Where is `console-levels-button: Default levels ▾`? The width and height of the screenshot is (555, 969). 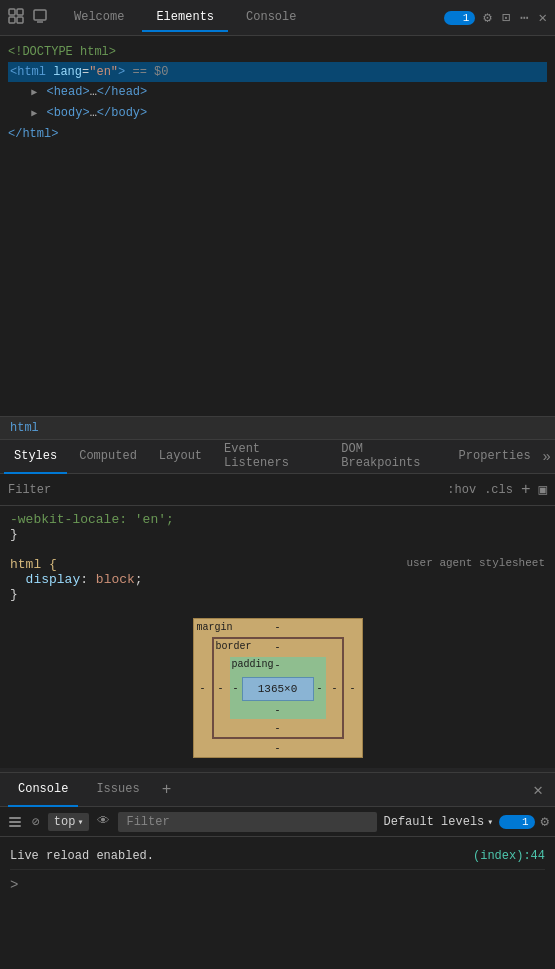
console-levels-button: Default levels ▾ is located at coordinates (438, 822).